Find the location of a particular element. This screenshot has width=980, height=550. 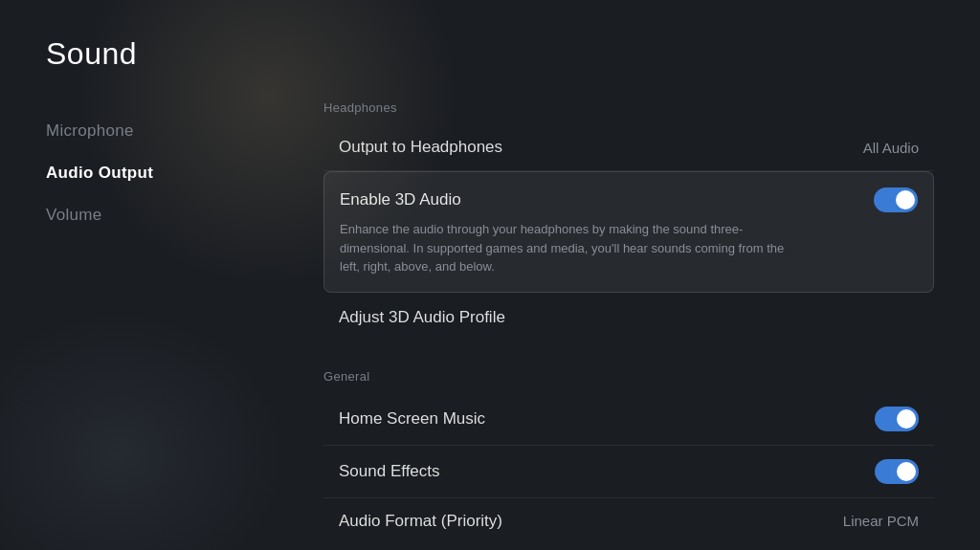

home-screen-music-row: Home Screen Music is located at coordinates (629, 419).